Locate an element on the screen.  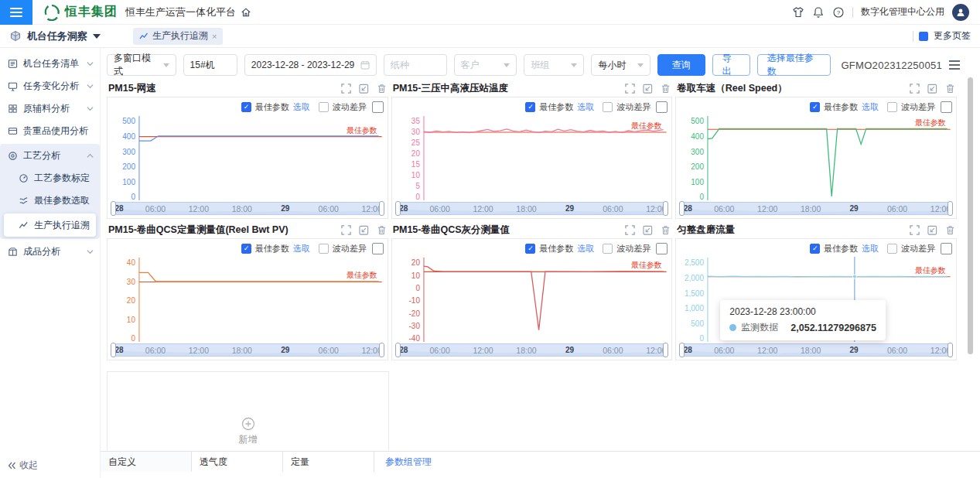
sidebar-item-finished-product: 成品分析 is located at coordinates (50, 252).